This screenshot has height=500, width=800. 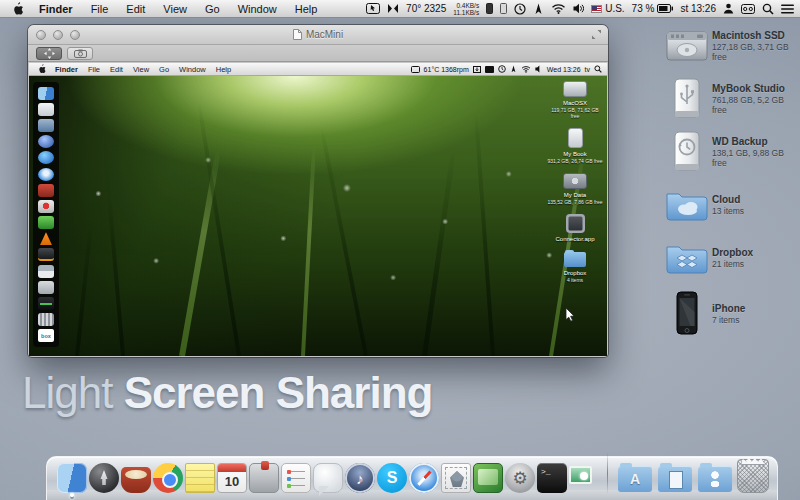 What do you see at coordinates (514, 69) in the screenshot?
I see `remote-location-icon` at bounding box center [514, 69].